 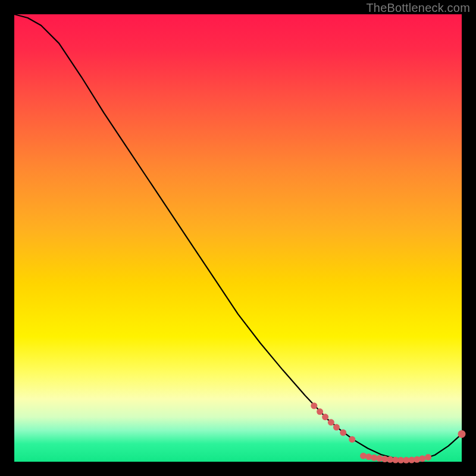 I want to click on watermark-text: TheBottleneck.com, so click(x=418, y=8).